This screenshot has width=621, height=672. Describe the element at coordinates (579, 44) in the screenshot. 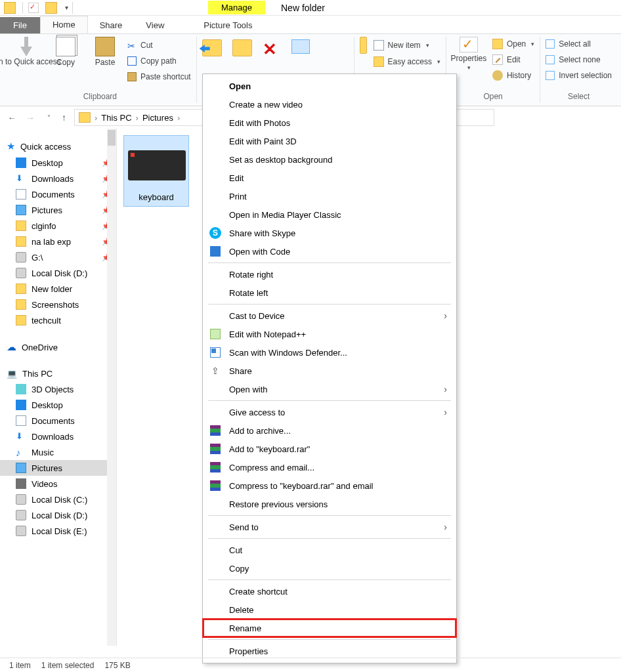

I see `select-all-button: Select all` at that location.